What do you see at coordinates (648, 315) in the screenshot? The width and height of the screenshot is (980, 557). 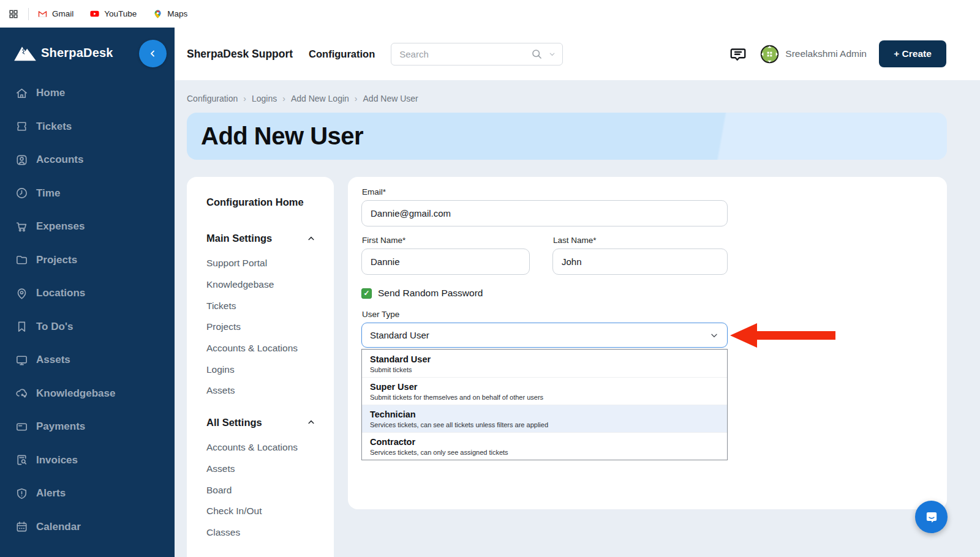 I see `user-type-label: User Type` at bounding box center [648, 315].